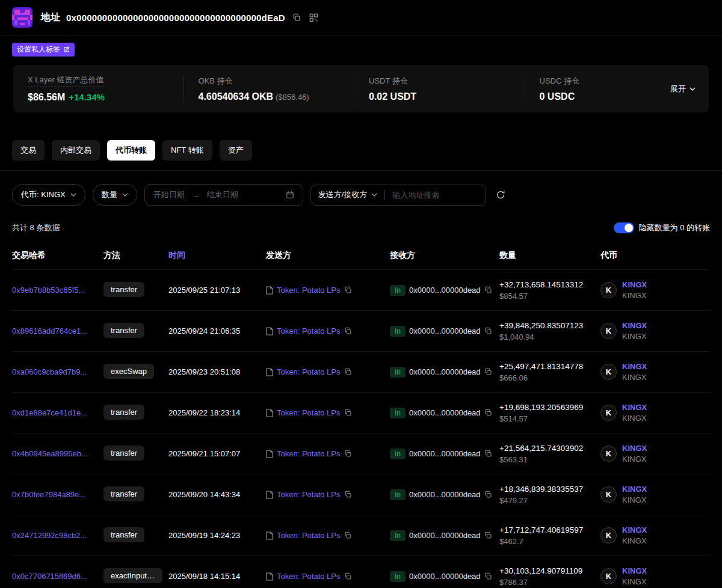  I want to click on tab-nft-transfers: NFT 转账, so click(188, 150).